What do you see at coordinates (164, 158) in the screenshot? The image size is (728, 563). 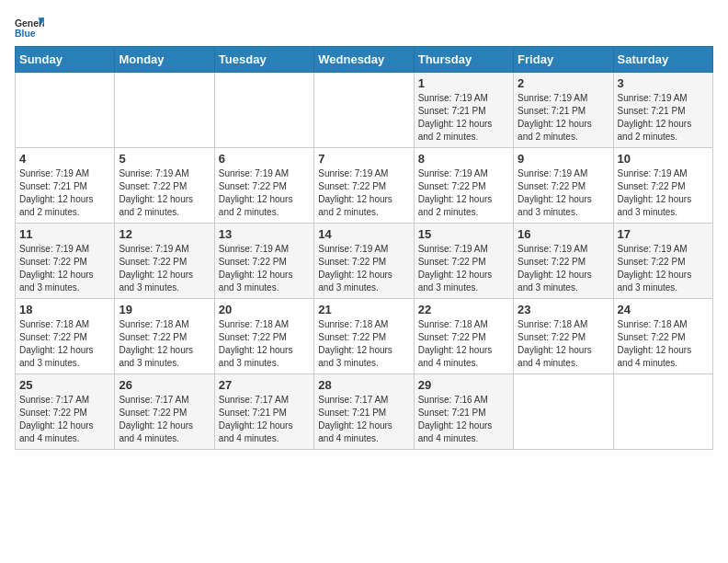 I see `day-number: 5` at bounding box center [164, 158].